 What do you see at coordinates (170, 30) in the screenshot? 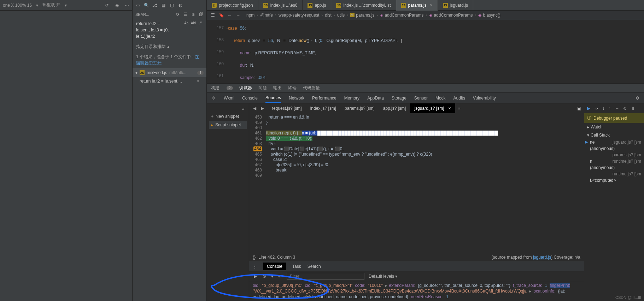
I see `search-query: return le.t2 = Aa Abl .* le.sent, le.t3 …` at bounding box center [170, 30].